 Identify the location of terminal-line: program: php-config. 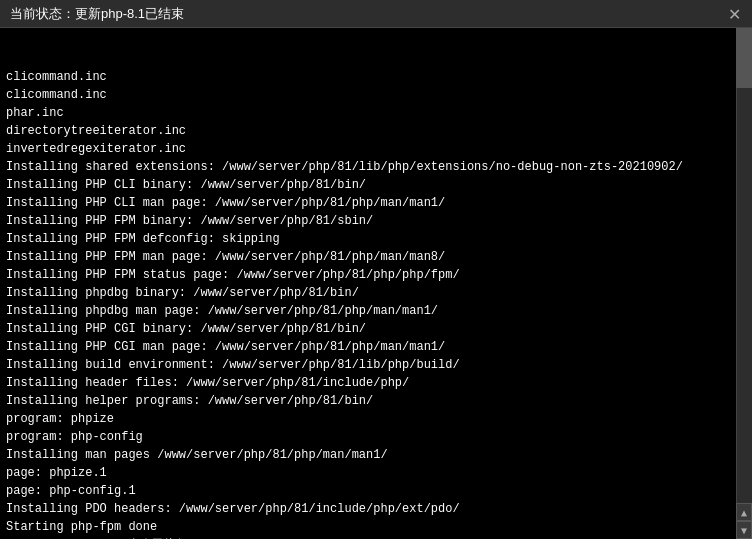
(368, 437).